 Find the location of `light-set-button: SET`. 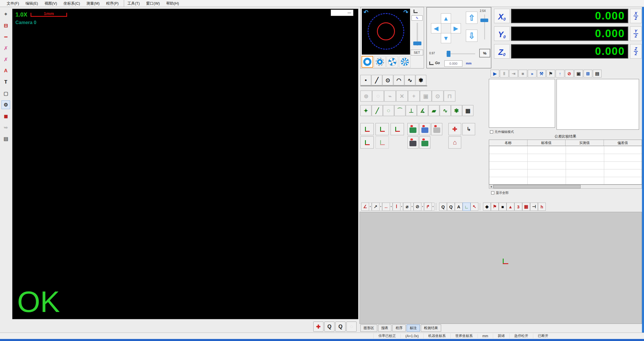

light-set-button: SET is located at coordinates (417, 53).